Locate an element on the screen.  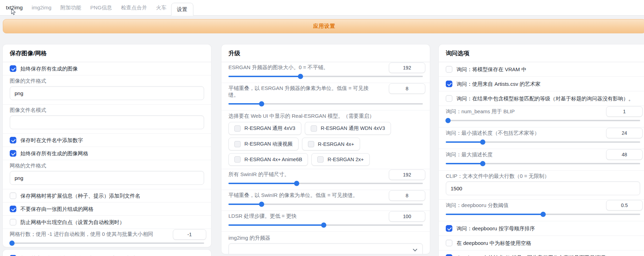
swinir-tile-slider is located at coordinates (326, 183).